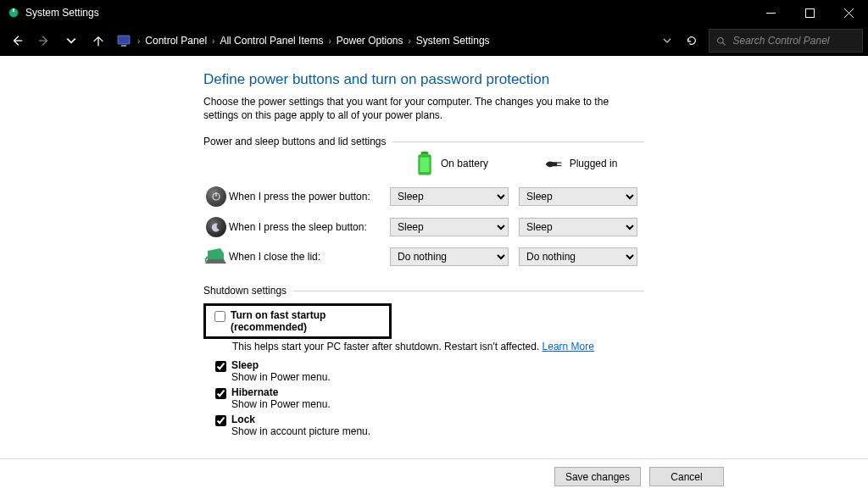 The image size is (868, 494). I want to click on fast-startup-desc: This helps start your PC faster after sh…, so click(424, 348).